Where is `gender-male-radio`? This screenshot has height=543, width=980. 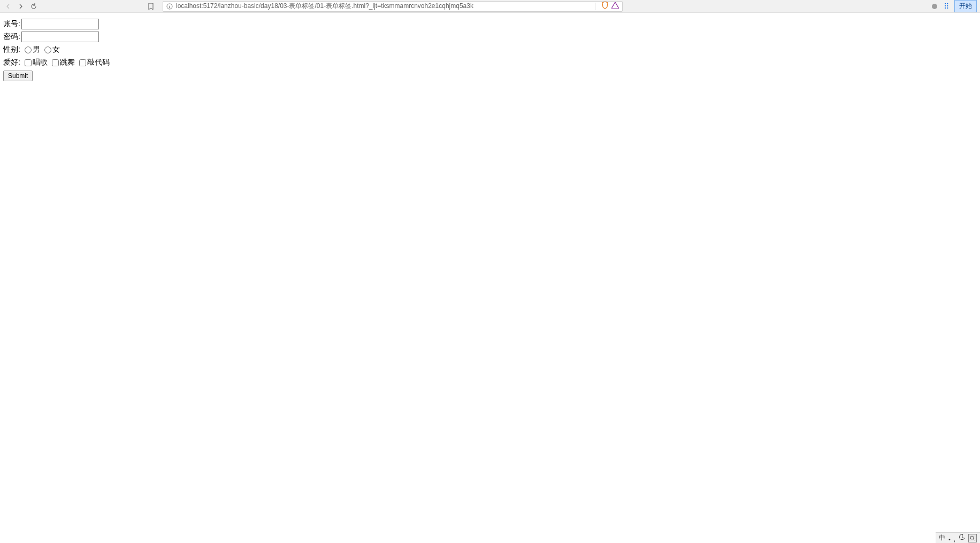 gender-male-radio is located at coordinates (28, 50).